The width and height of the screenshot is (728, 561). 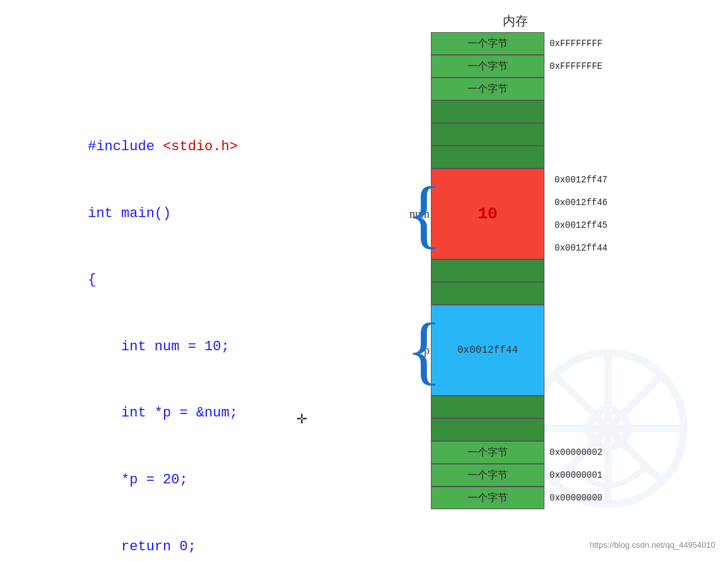 What do you see at coordinates (515, 21) in the screenshot?
I see `memory-title: 内存` at bounding box center [515, 21].